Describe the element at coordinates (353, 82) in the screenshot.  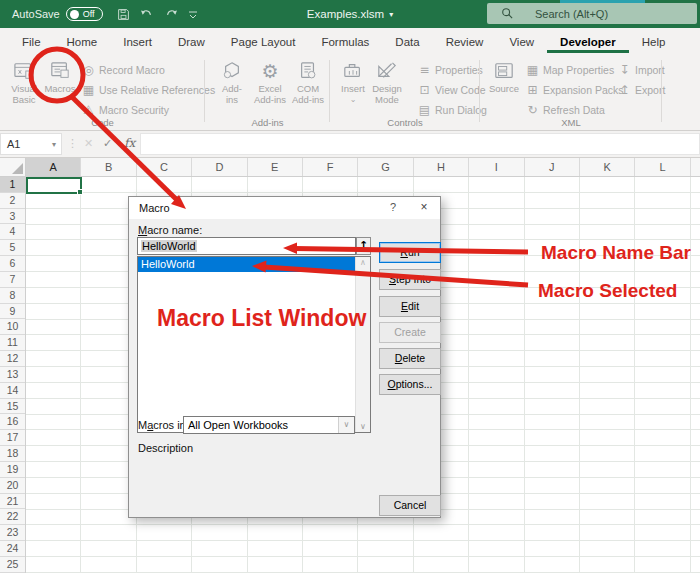
I see `insert-control-button: Insert ⌄` at that location.